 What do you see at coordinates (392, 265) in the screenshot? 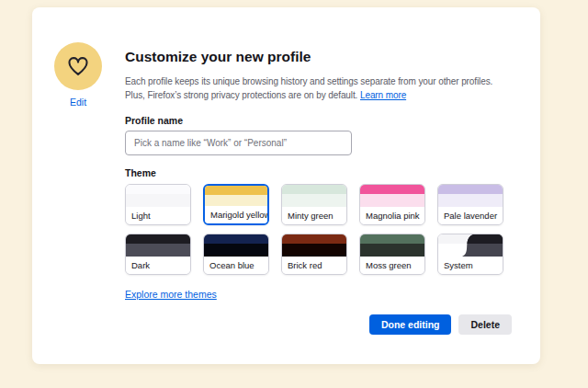
I see `theme-name-label: Moss green` at bounding box center [392, 265].